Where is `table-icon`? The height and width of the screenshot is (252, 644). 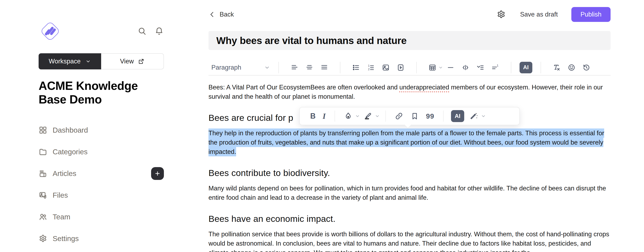 table-icon is located at coordinates (432, 68).